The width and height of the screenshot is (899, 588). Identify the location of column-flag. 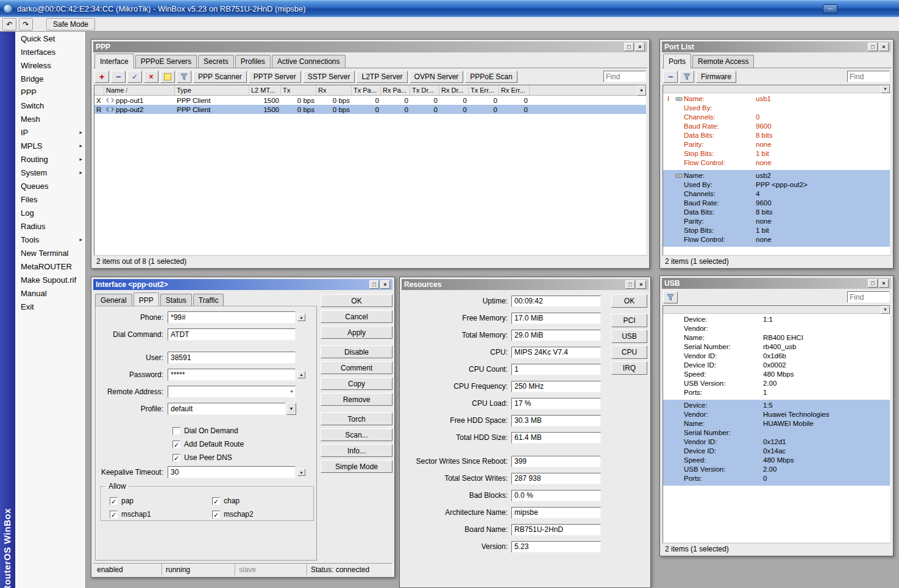
(99, 90).